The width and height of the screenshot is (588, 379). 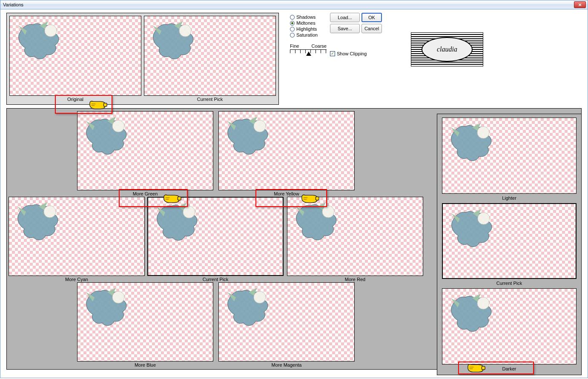 What do you see at coordinates (447, 49) in the screenshot?
I see `logo-text: claudia` at bounding box center [447, 49].